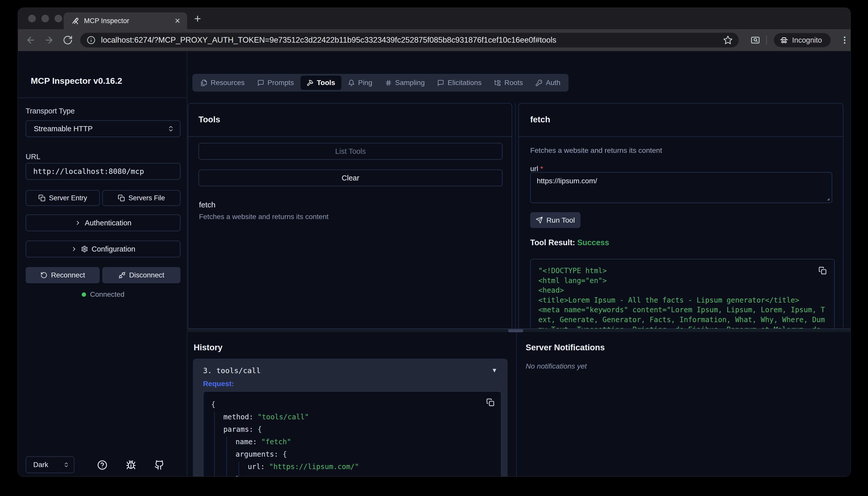  Describe the element at coordinates (240, 429) in the screenshot. I see `json-key: params:` at that location.